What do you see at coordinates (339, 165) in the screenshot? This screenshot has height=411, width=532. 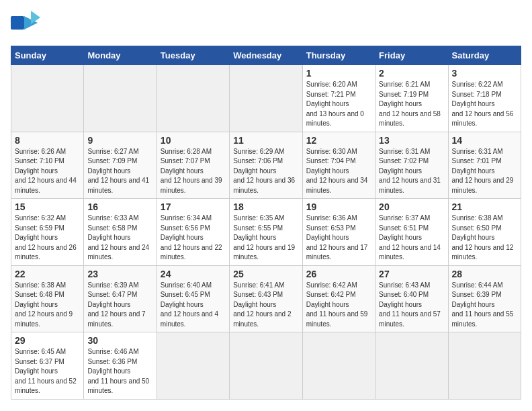 I see `calendar-cell: 12Sunrise: 6:30 AMSunset: 7:04 PMDayligh…` at bounding box center [339, 165].